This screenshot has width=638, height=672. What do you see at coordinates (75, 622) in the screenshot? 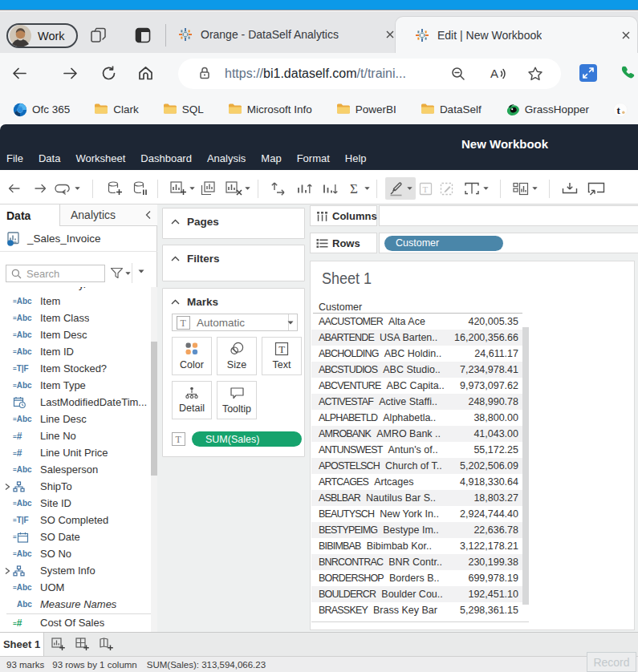
I see `field-cost-of-sales: =#Cost Of Sales` at bounding box center [75, 622].